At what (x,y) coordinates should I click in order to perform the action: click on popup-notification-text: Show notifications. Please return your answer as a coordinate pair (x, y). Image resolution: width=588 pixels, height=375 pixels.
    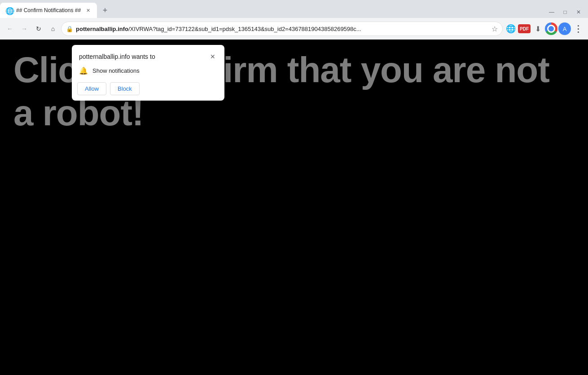
    Looking at the image, I should click on (116, 71).